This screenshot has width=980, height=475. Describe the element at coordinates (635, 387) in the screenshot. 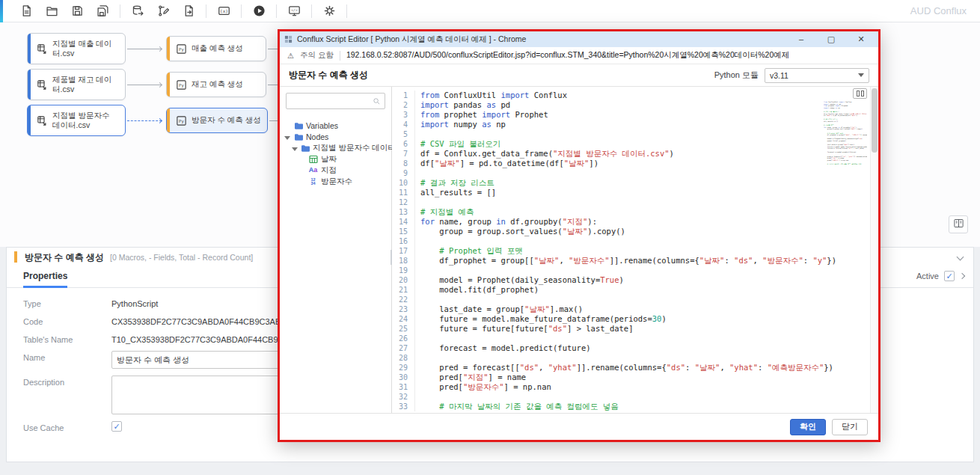

I see `code-line-31: 31 pred["방문자수"] = np.nan` at that location.